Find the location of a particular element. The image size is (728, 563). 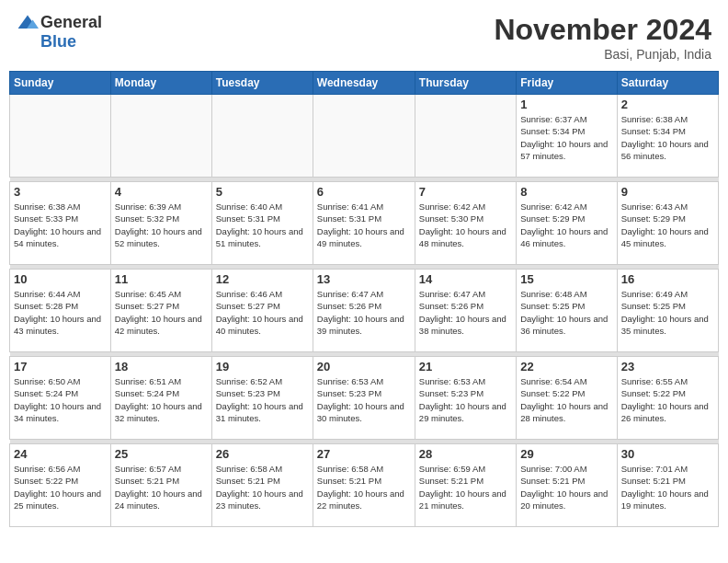

day-header-tuesday: Tuesday is located at coordinates (262, 83).